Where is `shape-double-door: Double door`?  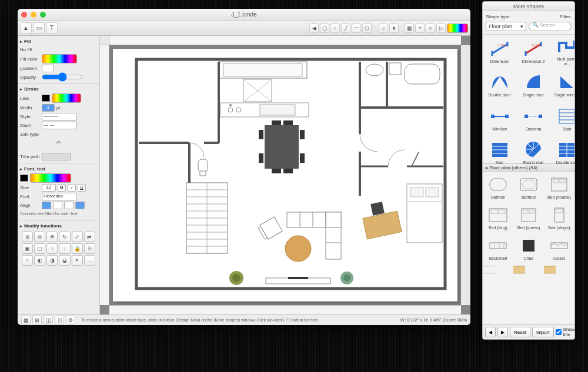
shape-double-door: Double door is located at coordinates (500, 85).